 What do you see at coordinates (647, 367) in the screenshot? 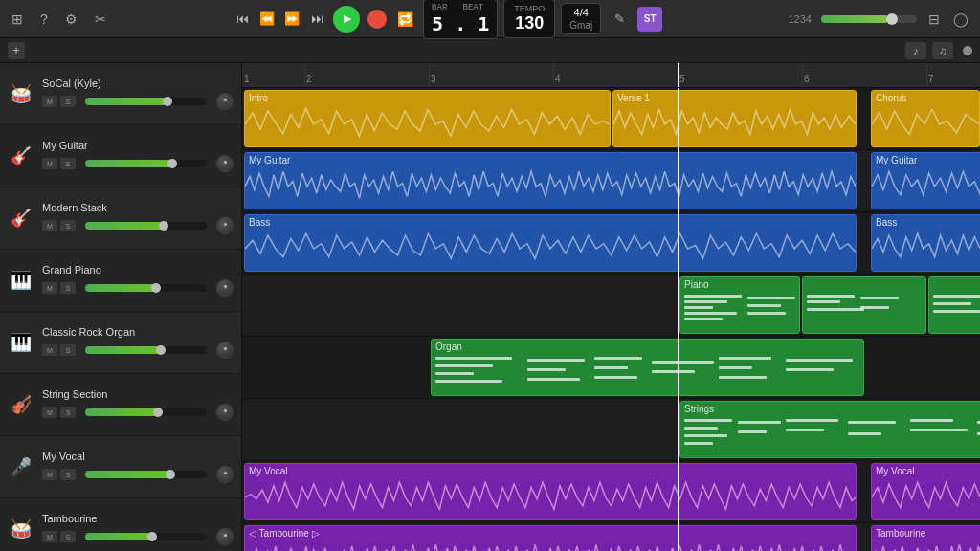
I see `clip-organ1: Organ` at bounding box center [647, 367].